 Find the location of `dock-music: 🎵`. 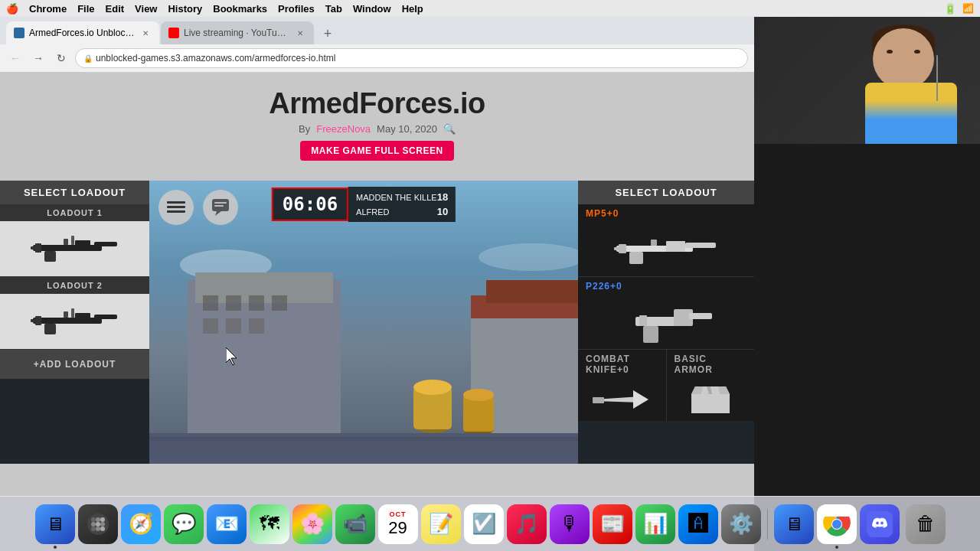

dock-music: 🎵 is located at coordinates (527, 524).